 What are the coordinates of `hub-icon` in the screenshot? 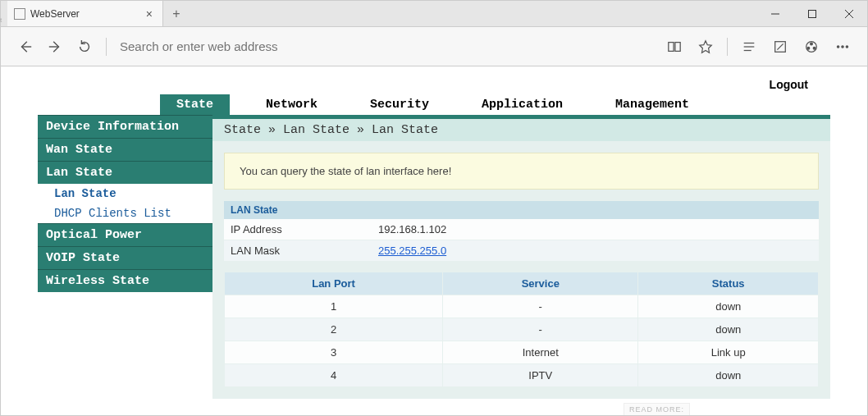 It's located at (749, 47).